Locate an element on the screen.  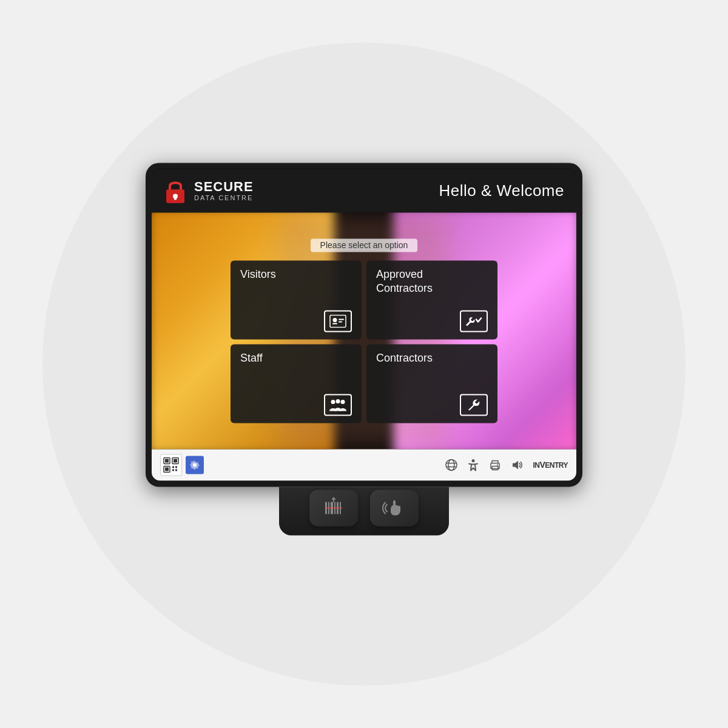
approved-contractors-label: ApprovedContractors is located at coordinates (432, 281).